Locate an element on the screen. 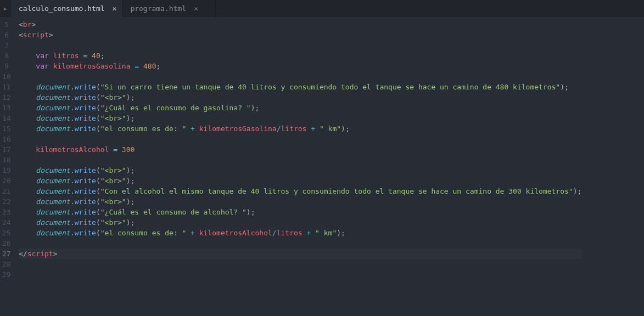 The height and width of the screenshot is (316, 644). code-line: <br> is located at coordinates (300, 24).